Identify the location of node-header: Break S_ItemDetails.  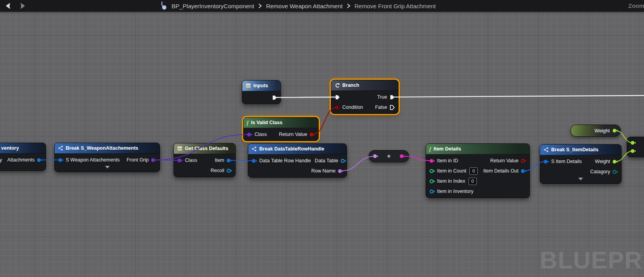
(581, 150).